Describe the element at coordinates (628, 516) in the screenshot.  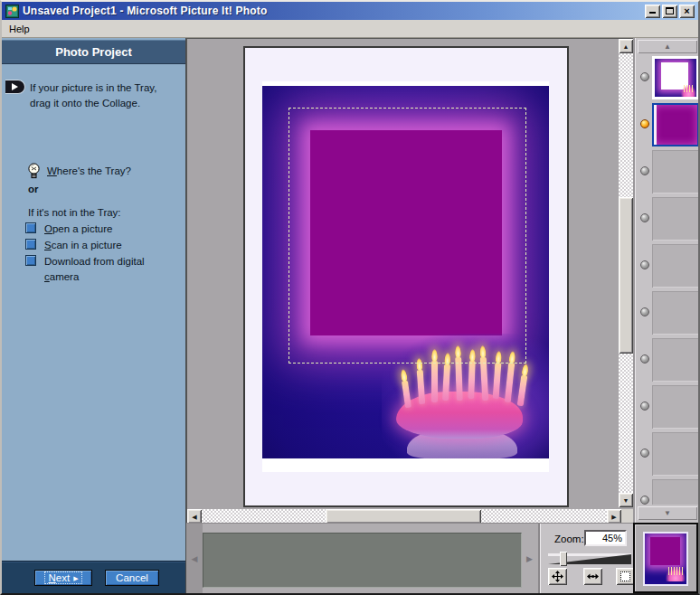
I see `scrollbar-corner` at that location.